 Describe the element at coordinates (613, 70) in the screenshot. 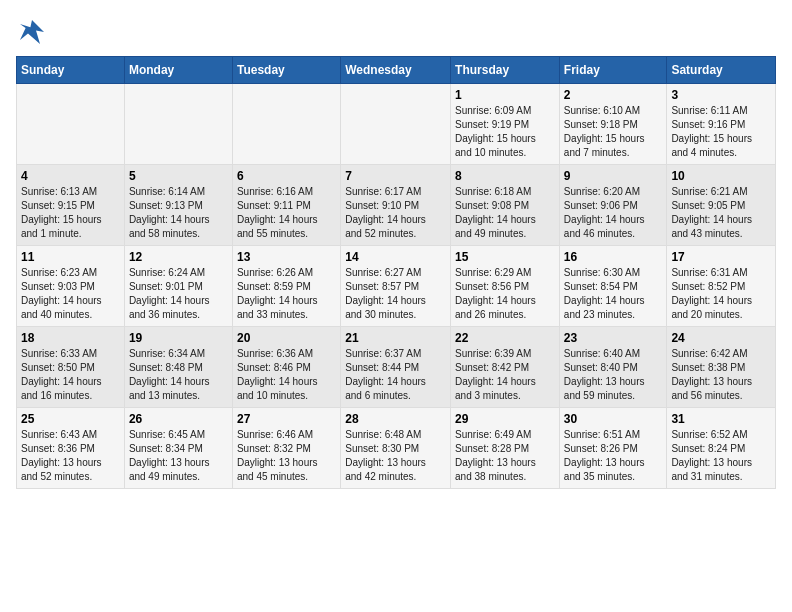

I see `weekday-header-friday: Friday` at that location.